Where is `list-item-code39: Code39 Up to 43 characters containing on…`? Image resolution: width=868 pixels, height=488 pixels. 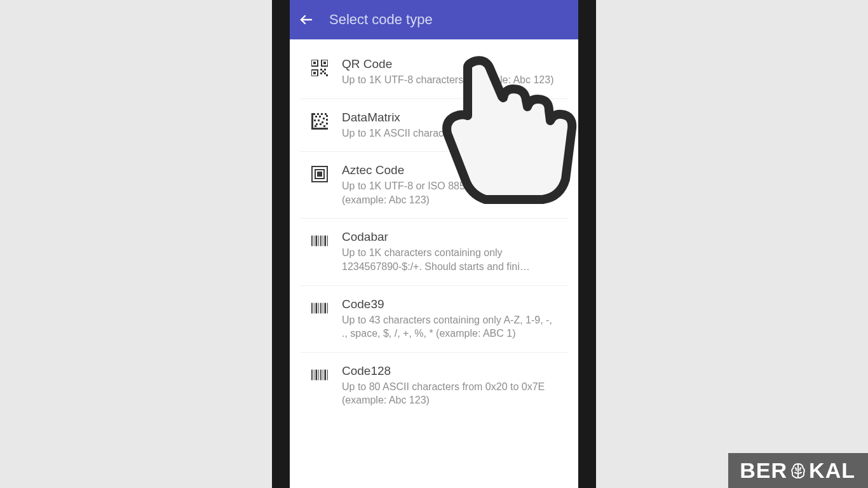 list-item-code39: Code39 Up to 43 characters containing on… is located at coordinates (434, 319).